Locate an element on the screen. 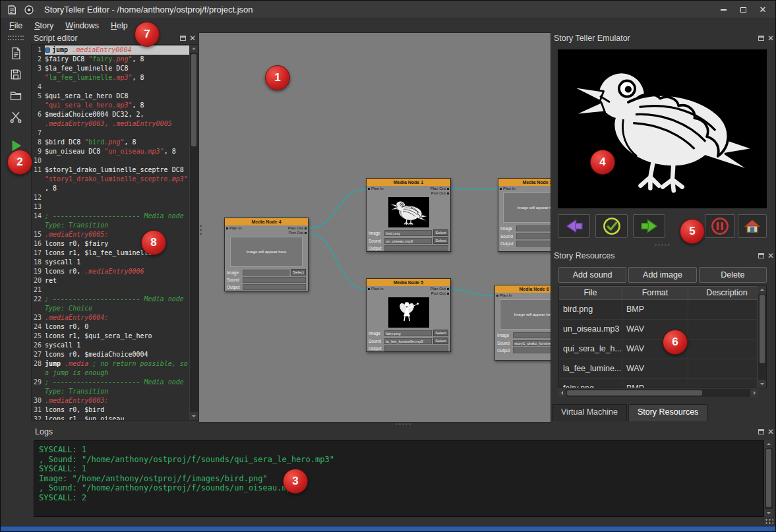  home-button is located at coordinates (752, 226).